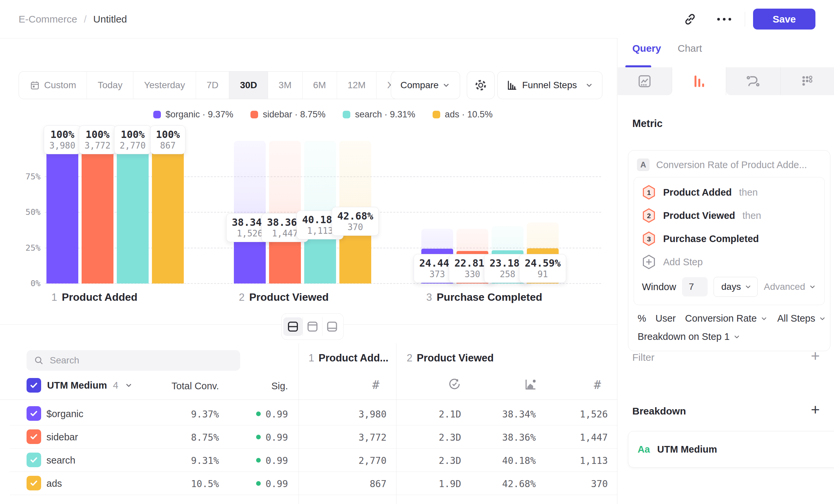  I want to click on query-step-1: 1Product Addedthen, so click(729, 192).